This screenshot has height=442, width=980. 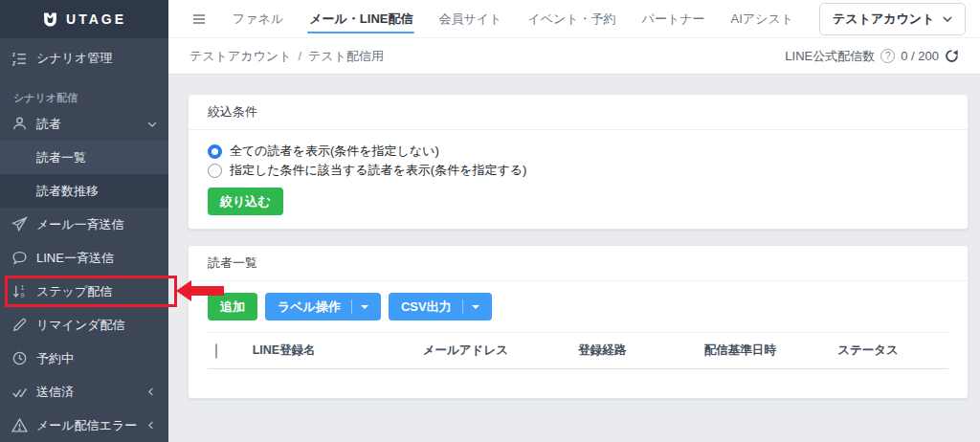 I want to click on utage-logo-icon, so click(x=50, y=19).